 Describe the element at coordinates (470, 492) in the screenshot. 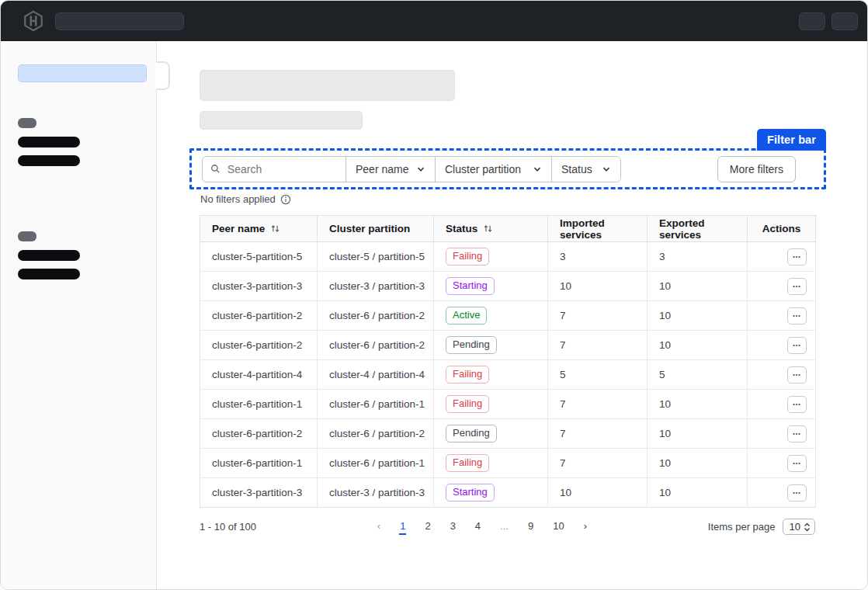

I see `status-badge: Starting` at that location.